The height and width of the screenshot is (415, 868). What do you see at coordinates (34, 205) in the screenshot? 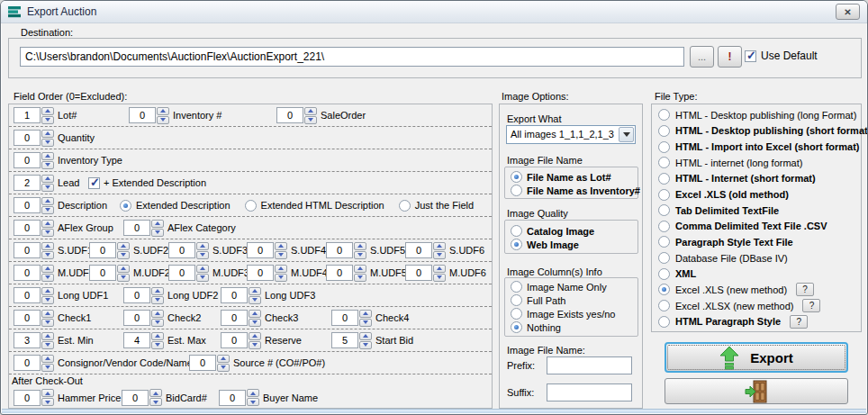
I see `spinner-description: 0` at bounding box center [34, 205].